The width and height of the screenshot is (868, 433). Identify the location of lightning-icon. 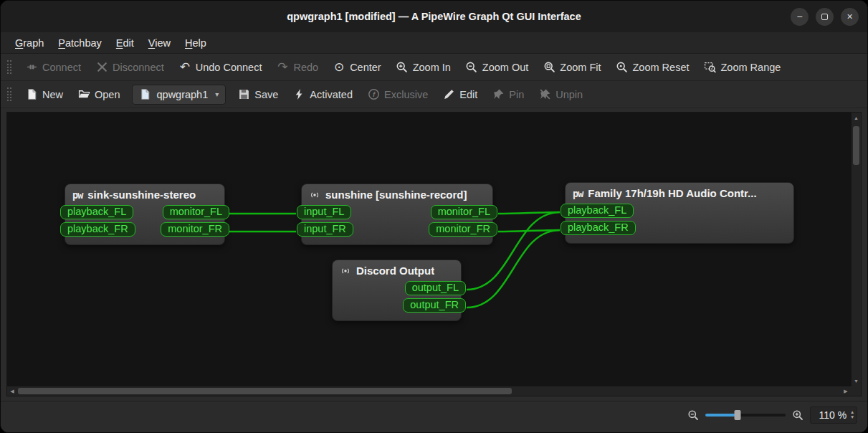
(299, 95).